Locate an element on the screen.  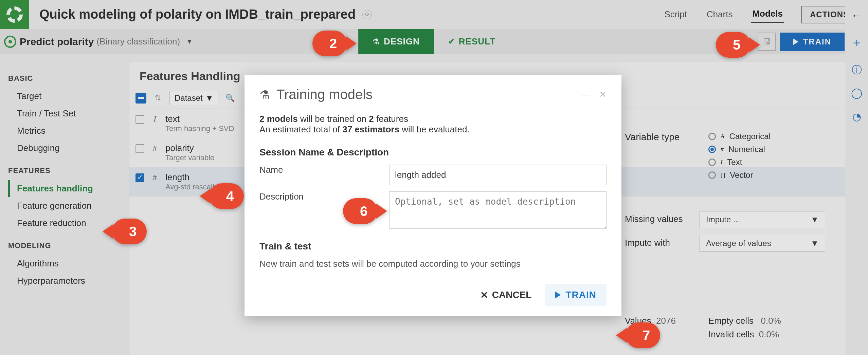
model-name: Predict polarity is located at coordinates (57, 42).